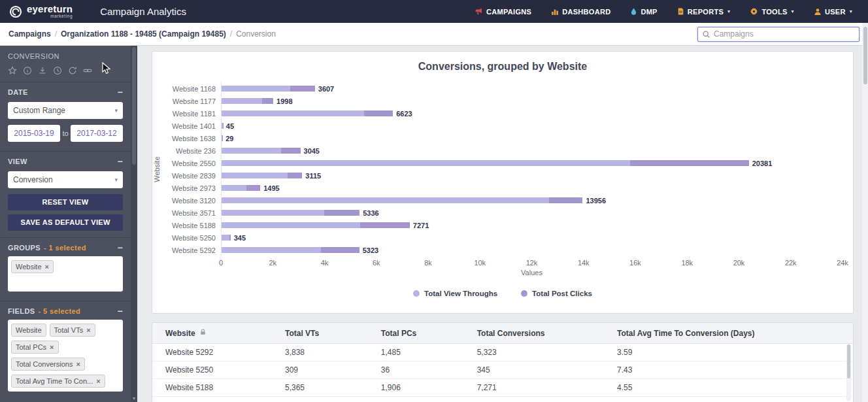 Image resolution: width=868 pixels, height=402 pixels. What do you see at coordinates (16, 12) in the screenshot?
I see `eyereturn-logo-icon` at bounding box center [16, 12].